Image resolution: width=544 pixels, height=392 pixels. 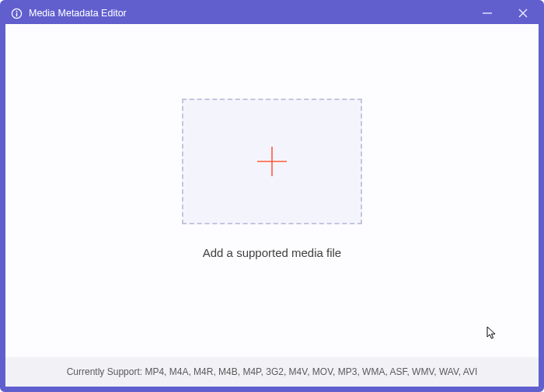 I want to click on plus-icon, so click(x=272, y=161).